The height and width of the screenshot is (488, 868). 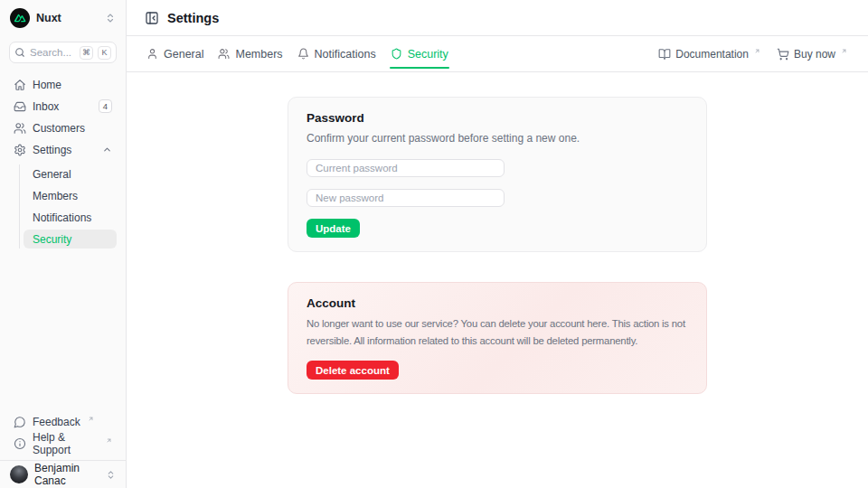 I want to click on user-icon, so click(x=152, y=54).